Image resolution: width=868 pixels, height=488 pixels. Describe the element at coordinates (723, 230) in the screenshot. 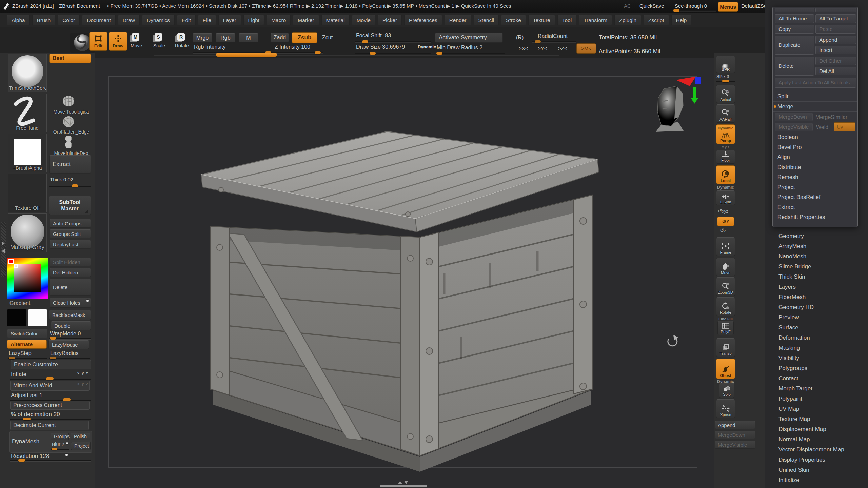

I see `rotate-z-toggle: ↺z` at that location.